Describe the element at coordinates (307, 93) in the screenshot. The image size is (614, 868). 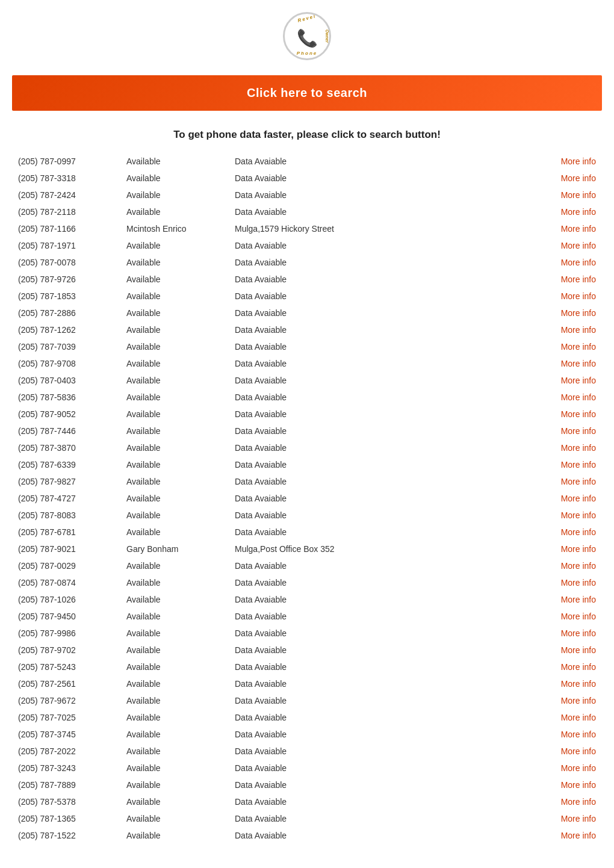
I see `search-link: Click here to search` at that location.